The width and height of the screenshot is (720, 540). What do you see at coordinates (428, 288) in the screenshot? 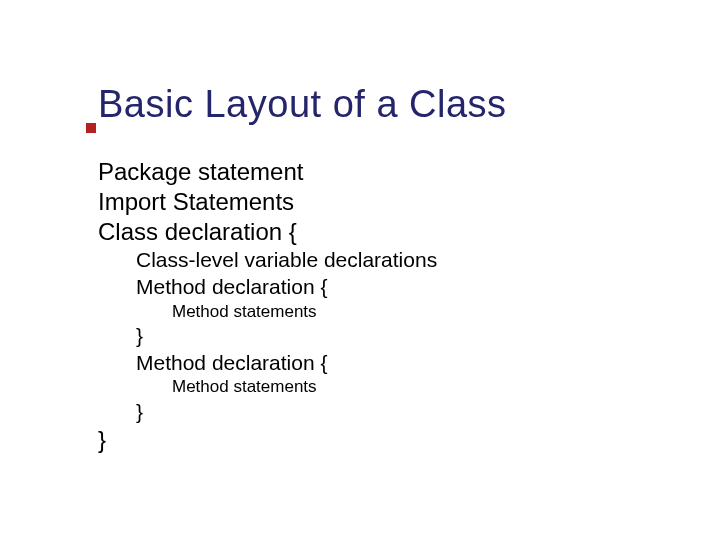
I see `line-method-declaration-open-1: Method declaration {` at bounding box center [428, 288].